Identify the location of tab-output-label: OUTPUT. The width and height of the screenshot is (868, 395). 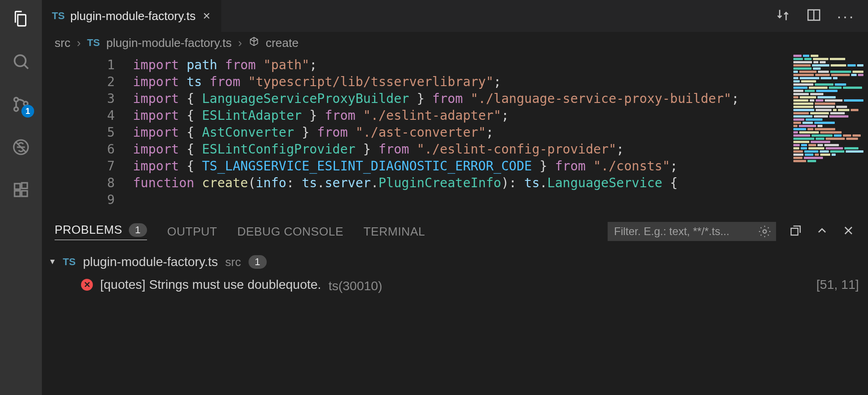
(192, 231).